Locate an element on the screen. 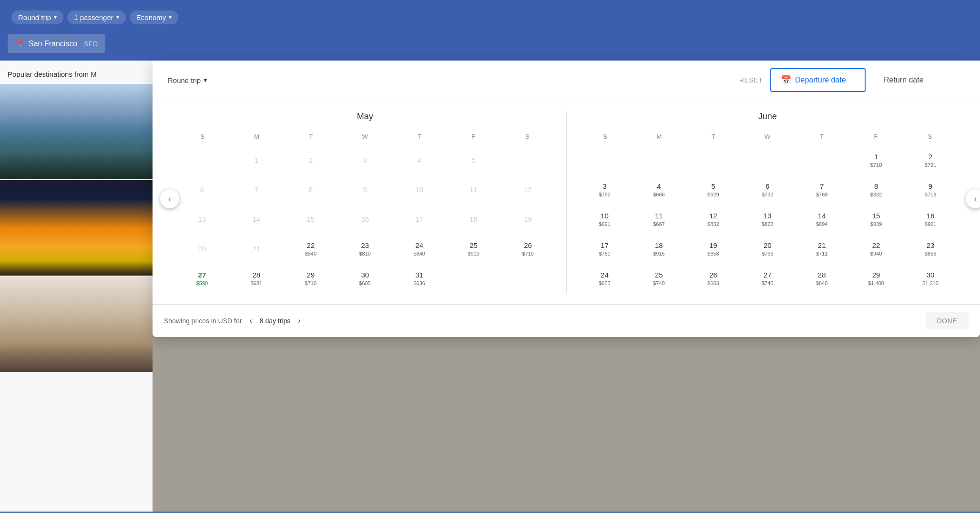 The image size is (980, 513). calendar-cell: 12 is located at coordinates (528, 190).